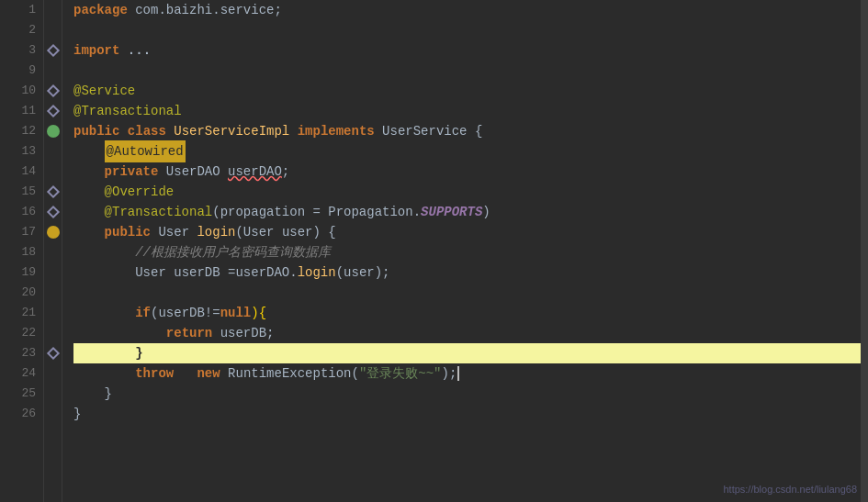 The image size is (868, 502). What do you see at coordinates (135, 50) in the screenshot?
I see `plain-import-dots: ...` at bounding box center [135, 50].